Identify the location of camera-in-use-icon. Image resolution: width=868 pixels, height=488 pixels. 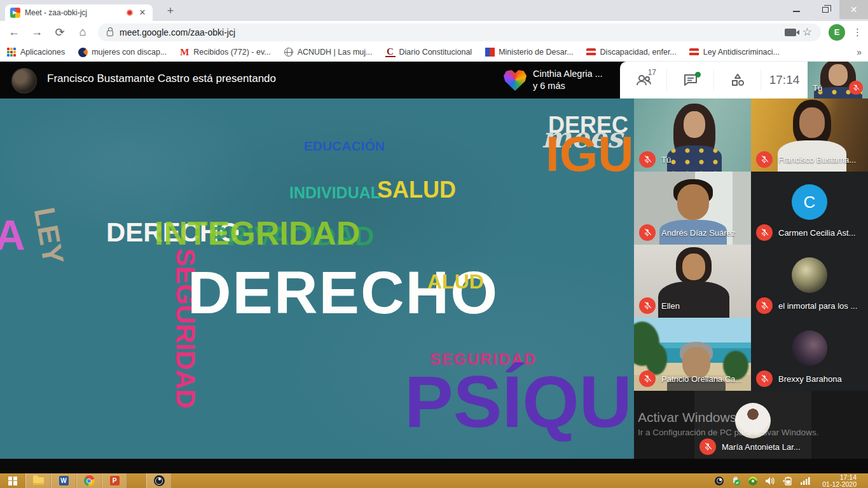
(790, 32).